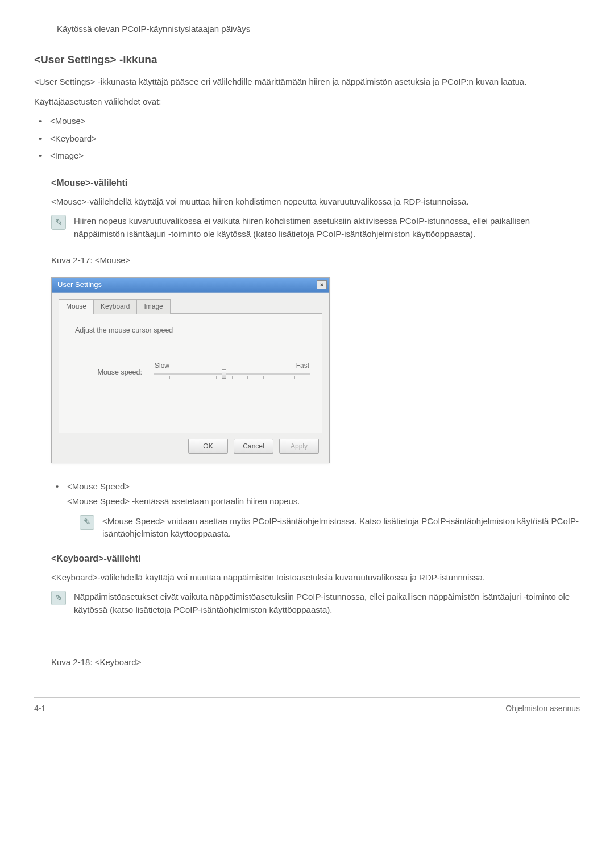  What do you see at coordinates (307, 706) in the screenshot?
I see `page-footer: 4-1 Ohjelmiston asennus` at bounding box center [307, 706].